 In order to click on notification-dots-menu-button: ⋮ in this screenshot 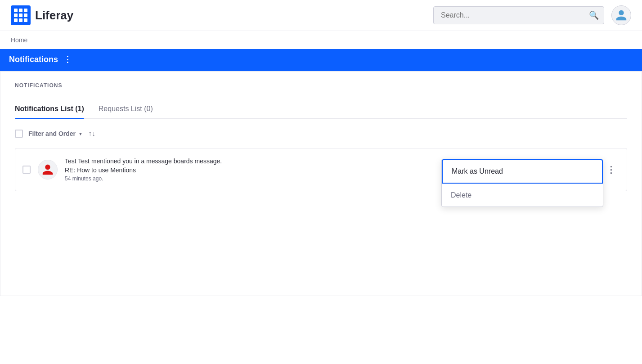, I will do `click(611, 170)`.